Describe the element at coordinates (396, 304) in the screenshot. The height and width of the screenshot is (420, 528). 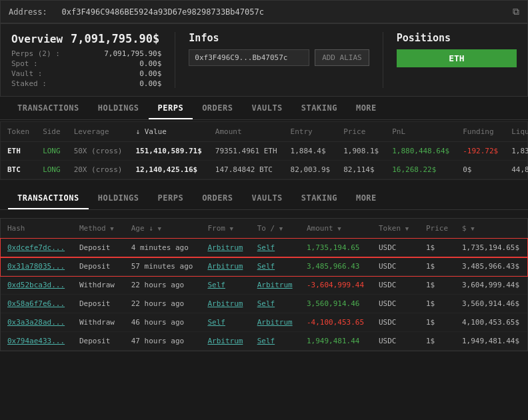
I see `tx-token-4: USDC` at that location.